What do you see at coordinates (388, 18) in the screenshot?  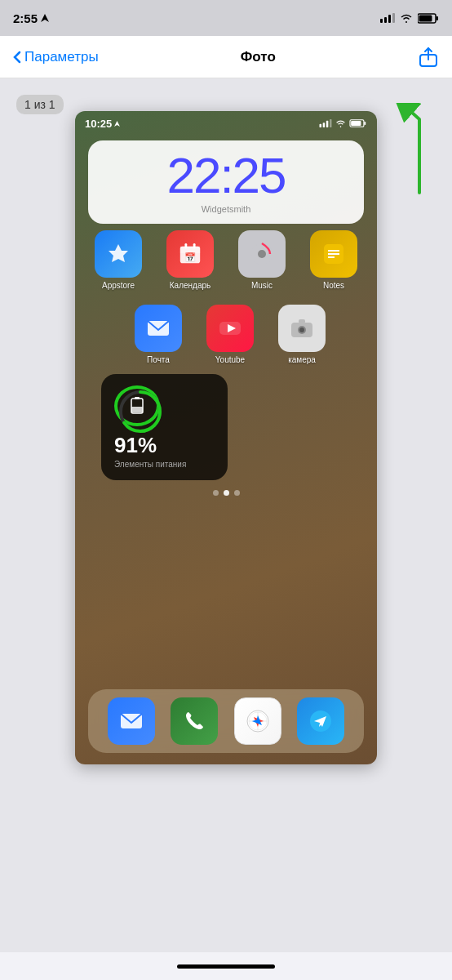 I see `signal-icon` at bounding box center [388, 18].